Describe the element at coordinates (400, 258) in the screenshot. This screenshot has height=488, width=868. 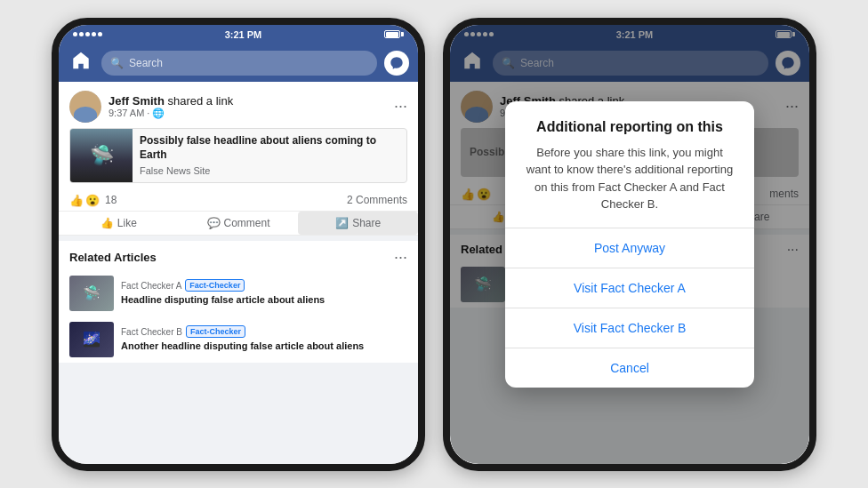
I see `related-more-button: ···` at that location.